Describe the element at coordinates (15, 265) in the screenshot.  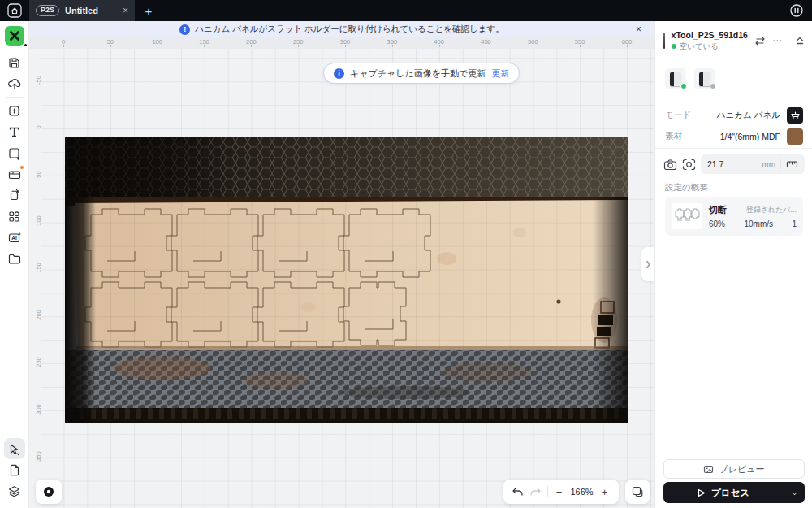
I see `left-toolbar: AI` at that location.